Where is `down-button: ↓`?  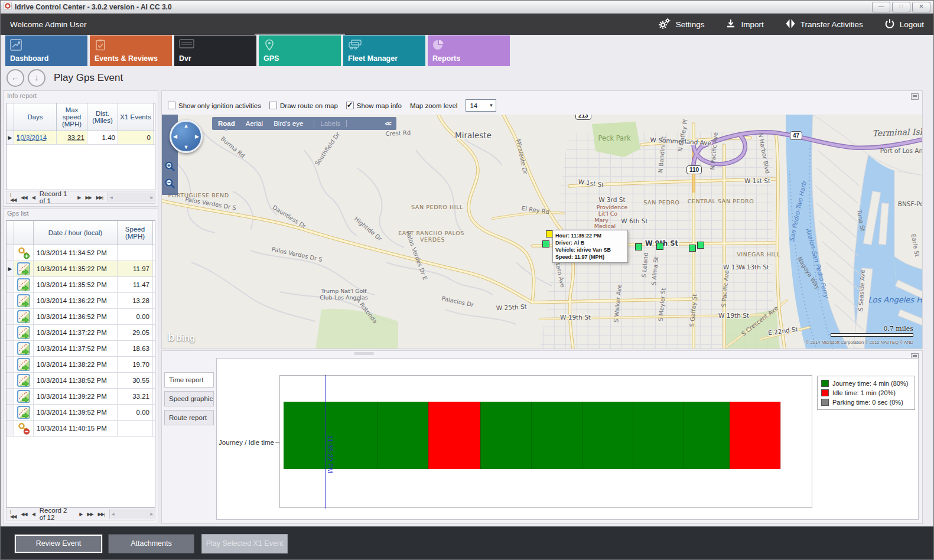 down-button: ↓ is located at coordinates (37, 78).